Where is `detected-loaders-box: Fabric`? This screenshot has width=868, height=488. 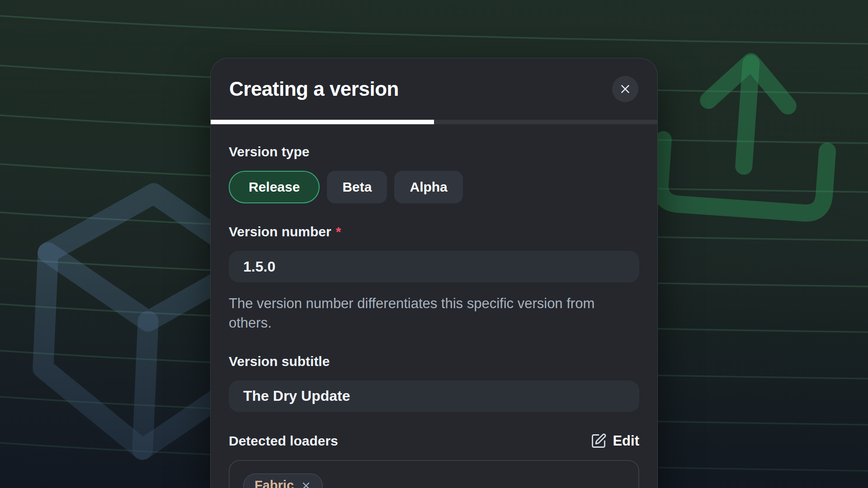
detected-loaders-box: Fabric is located at coordinates (434, 474).